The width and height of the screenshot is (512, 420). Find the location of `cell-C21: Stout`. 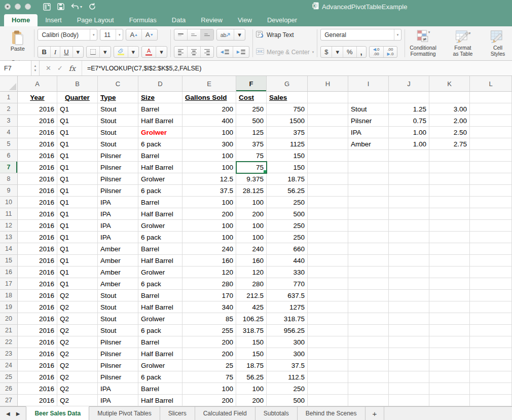

cell-C21: Stout is located at coordinates (118, 330).